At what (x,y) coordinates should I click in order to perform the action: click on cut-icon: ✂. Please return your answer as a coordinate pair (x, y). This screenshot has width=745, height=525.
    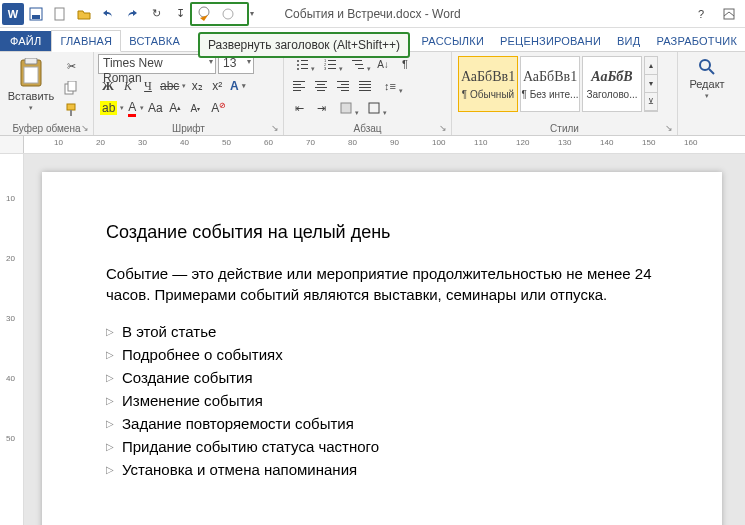
    Looking at the image, I should click on (71, 66).